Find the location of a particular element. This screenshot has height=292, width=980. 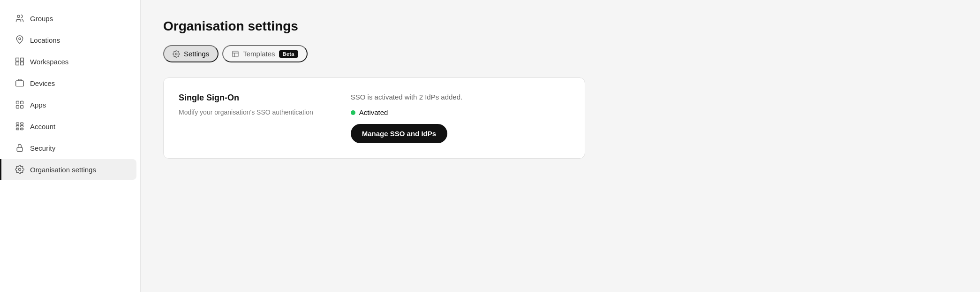

sidebar-item-locations: Locations is located at coordinates (70, 40).